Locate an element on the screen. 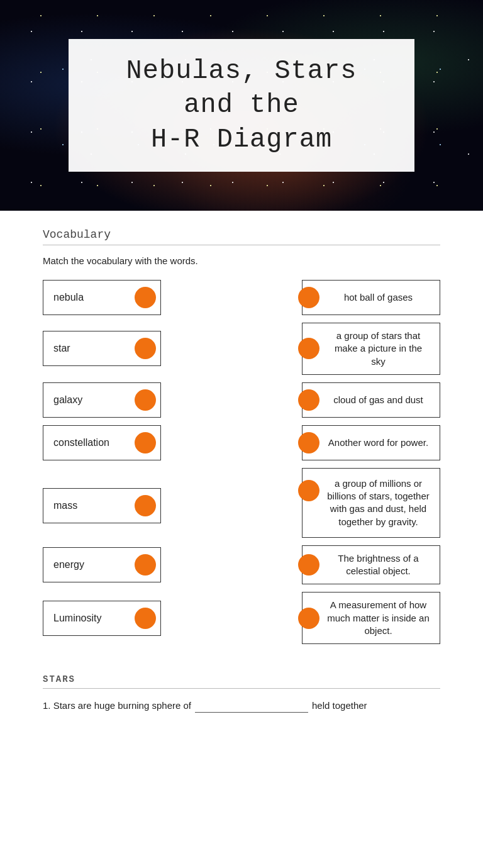 This screenshot has width=483, height=868. vocab-row-7: Luminosity A measurement of how much mat… is located at coordinates (242, 618).